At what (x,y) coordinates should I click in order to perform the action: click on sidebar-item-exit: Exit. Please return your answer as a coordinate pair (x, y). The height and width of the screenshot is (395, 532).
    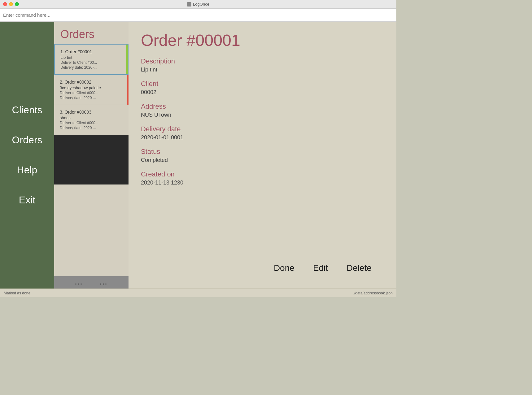
    Looking at the image, I should click on (27, 200).